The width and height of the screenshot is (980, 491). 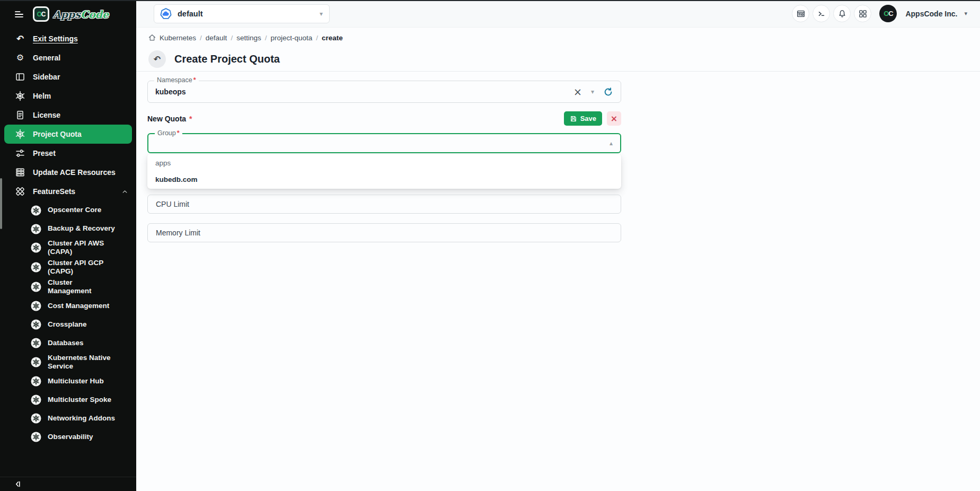 I want to click on breadcrumb-current: create, so click(x=332, y=38).